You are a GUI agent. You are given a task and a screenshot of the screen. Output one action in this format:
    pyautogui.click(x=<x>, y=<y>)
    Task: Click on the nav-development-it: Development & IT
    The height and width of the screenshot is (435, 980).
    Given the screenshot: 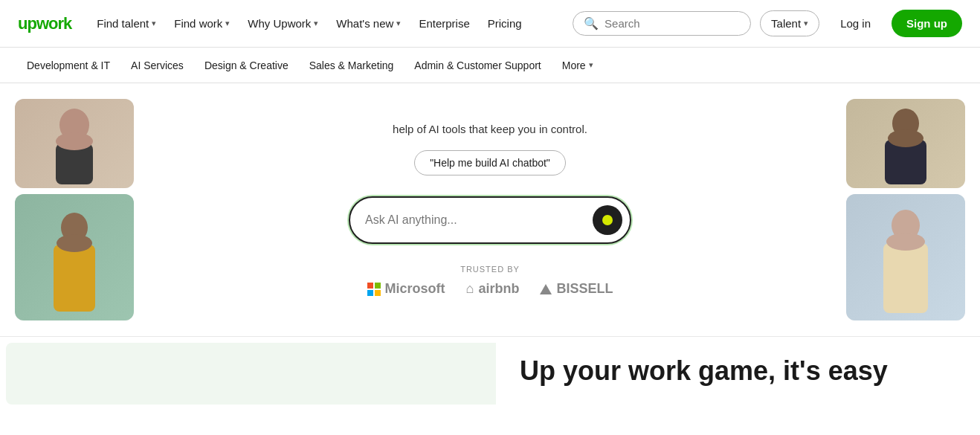 What is the action you would take?
    pyautogui.click(x=68, y=65)
    